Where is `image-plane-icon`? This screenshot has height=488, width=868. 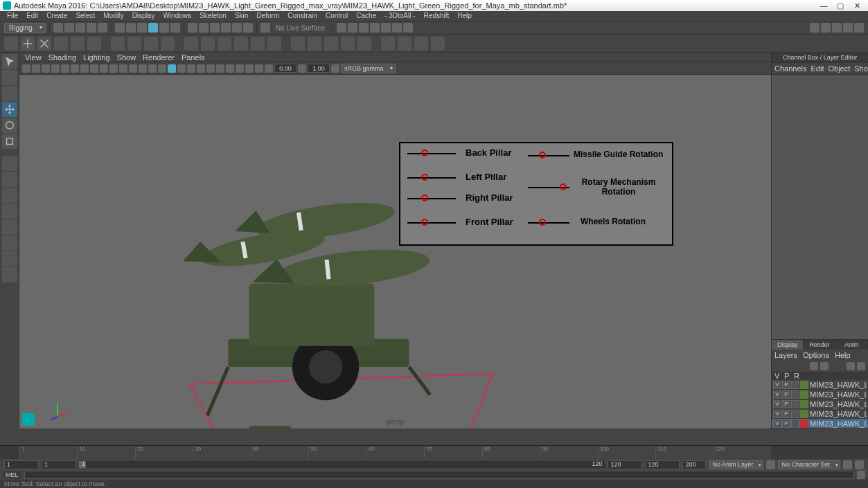 image-plane-icon is located at coordinates (55, 69).